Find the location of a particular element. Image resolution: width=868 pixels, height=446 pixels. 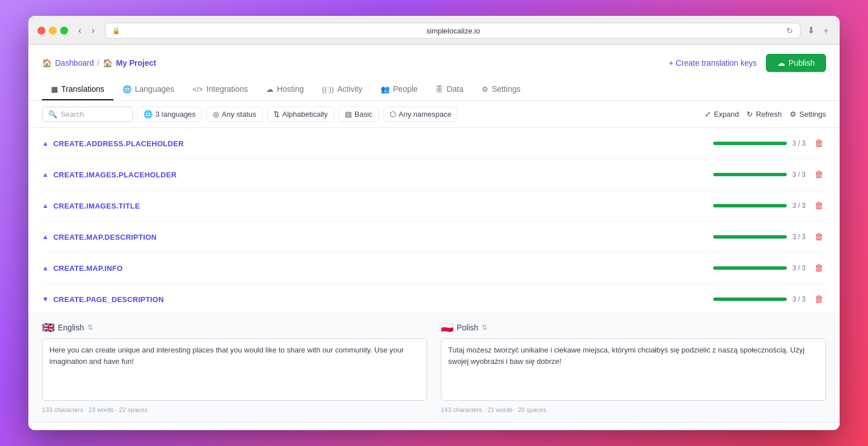

app-header: 🏠 Dashboard / 🏠 My Project + Create tran… is located at coordinates (434, 73).